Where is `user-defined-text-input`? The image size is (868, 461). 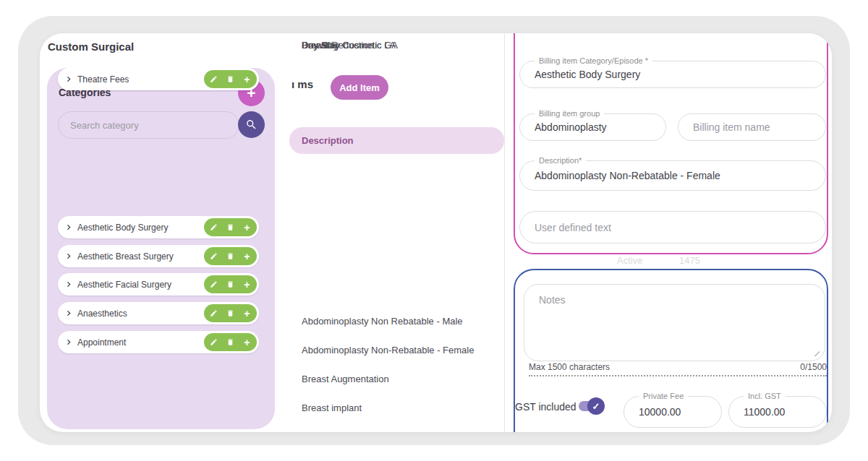 user-defined-text-input is located at coordinates (673, 227).